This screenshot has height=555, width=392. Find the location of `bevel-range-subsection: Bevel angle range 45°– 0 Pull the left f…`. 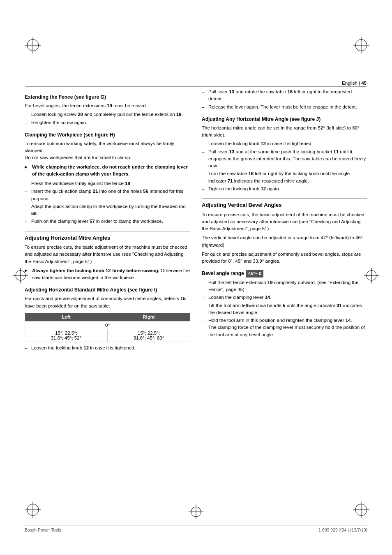

bevel-range-subsection: Bevel angle range 45°– 0 Pull the left f… is located at coordinates (284, 304).